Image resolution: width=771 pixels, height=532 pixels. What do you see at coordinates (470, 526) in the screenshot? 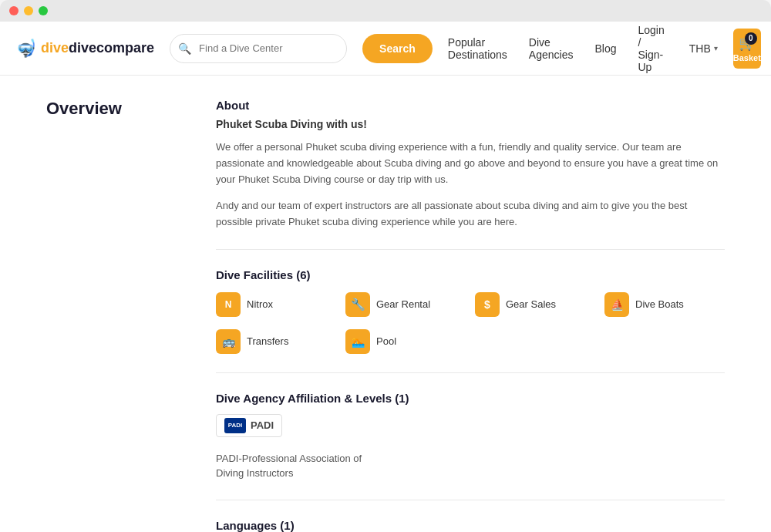
I see `languages-heading: Languages (1)` at bounding box center [470, 526].